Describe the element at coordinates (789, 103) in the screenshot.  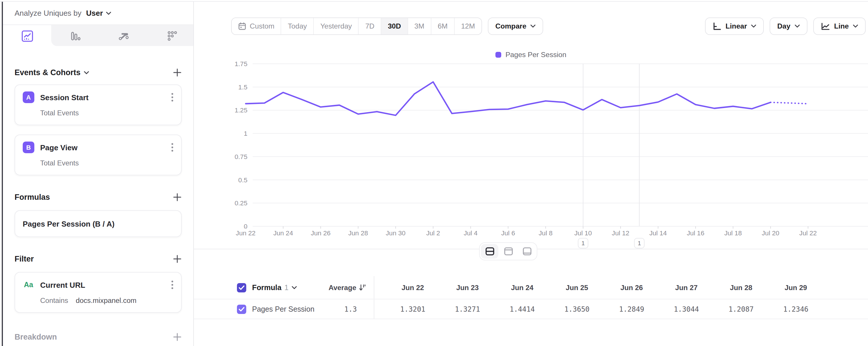
I see `series-line-dotted` at that location.